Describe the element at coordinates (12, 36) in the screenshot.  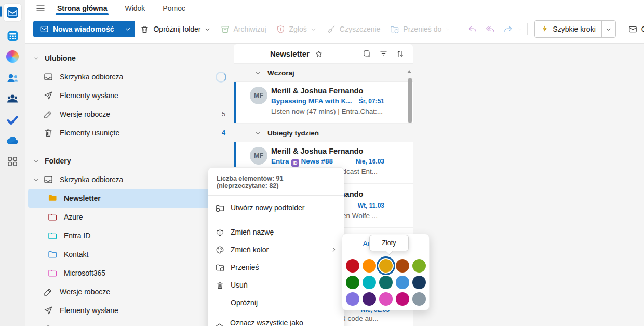
I see `calendar-icon` at that location.